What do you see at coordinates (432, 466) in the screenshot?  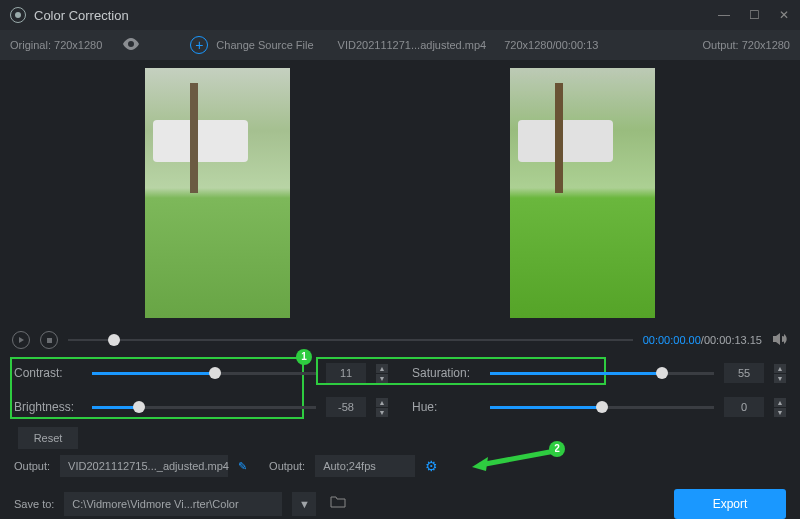 I see `settings-gear-icon: ⚙` at bounding box center [432, 466].